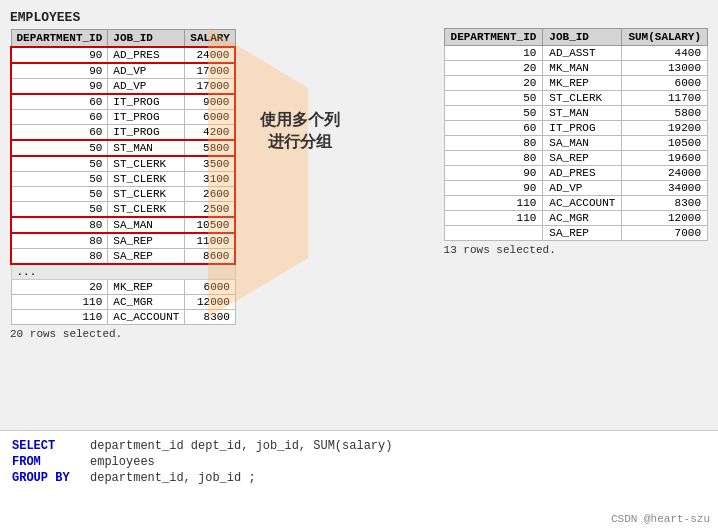 Image resolution: width=718 pixels, height=530 pixels. Describe the element at coordinates (576, 234) in the screenshot. I see `table-row: SA_REP7000` at that location.